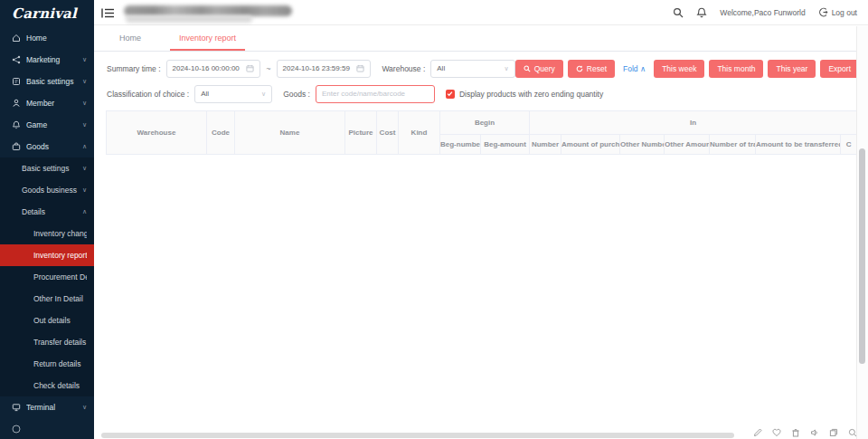 Image resolution: width=868 pixels, height=439 pixels. Describe the element at coordinates (47, 364) in the screenshot. I see `sidebar-item-return-details: Return details` at that location.